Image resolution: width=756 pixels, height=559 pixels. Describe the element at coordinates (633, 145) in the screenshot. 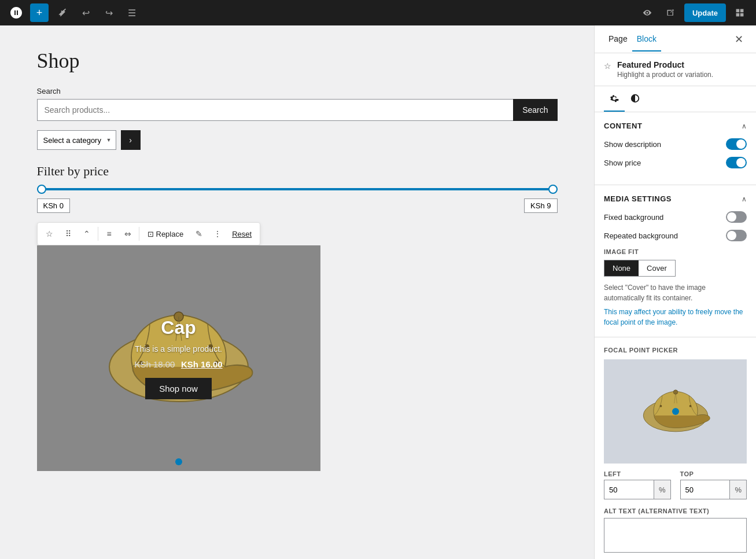

I see `show-description-label: Show description` at that location.